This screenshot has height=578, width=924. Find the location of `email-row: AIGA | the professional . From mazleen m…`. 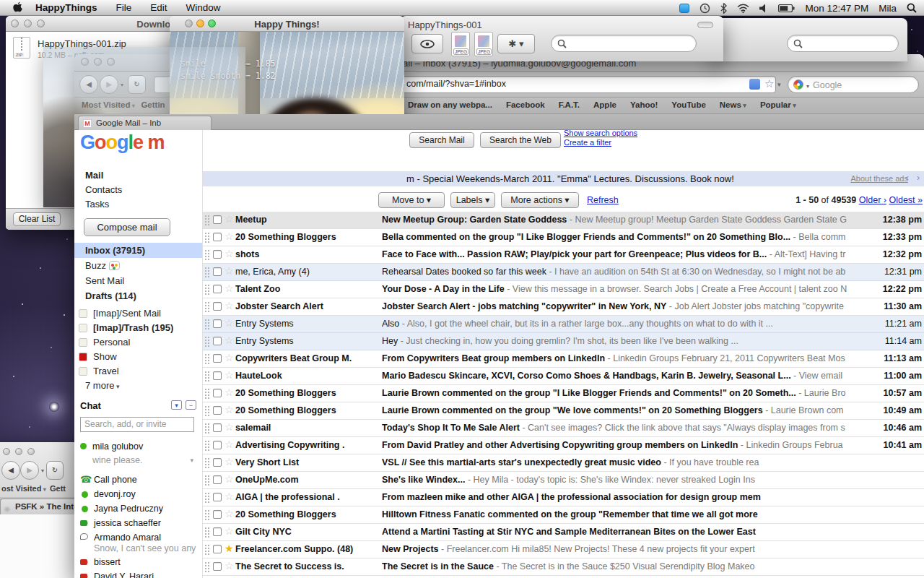

email-row: AIGA | the professional . From mazleen m… is located at coordinates (563, 498).